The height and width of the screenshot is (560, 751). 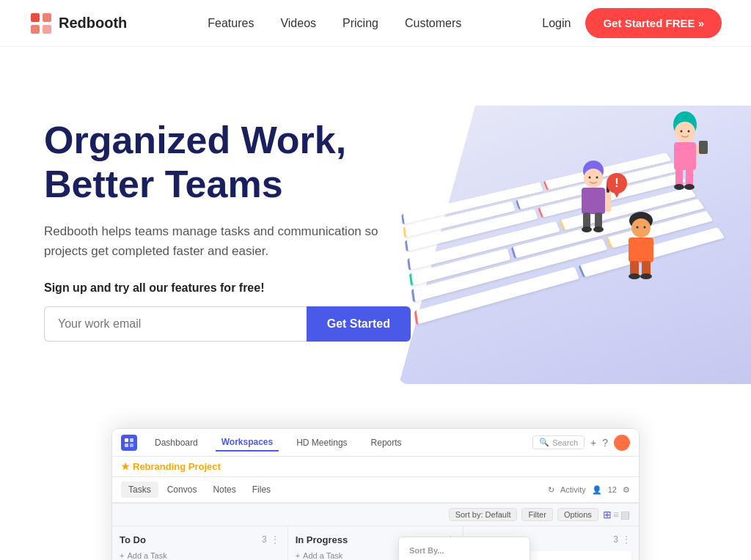 What do you see at coordinates (359, 324) in the screenshot?
I see `get-started-button: Get Started` at bounding box center [359, 324].